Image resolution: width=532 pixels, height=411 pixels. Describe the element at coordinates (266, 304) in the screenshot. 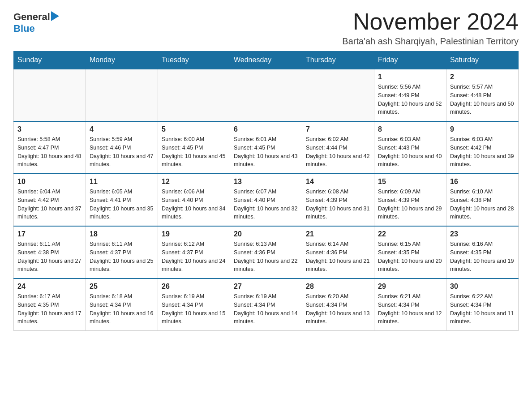

I see `calendar-week-5: 24Sunrise: 6:17 AMSunset: 4:35 PMDayligh…` at that location.